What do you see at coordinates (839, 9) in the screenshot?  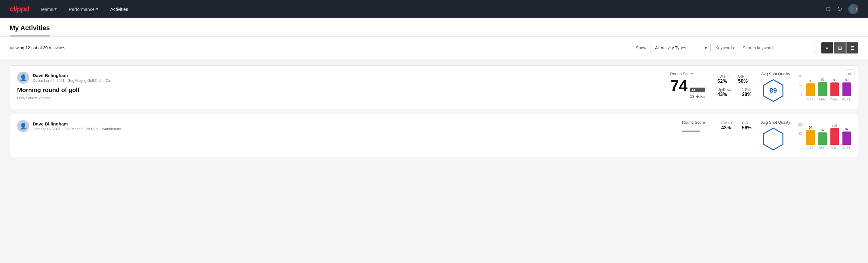 I see `refresh-icon: ↻` at bounding box center [839, 9].